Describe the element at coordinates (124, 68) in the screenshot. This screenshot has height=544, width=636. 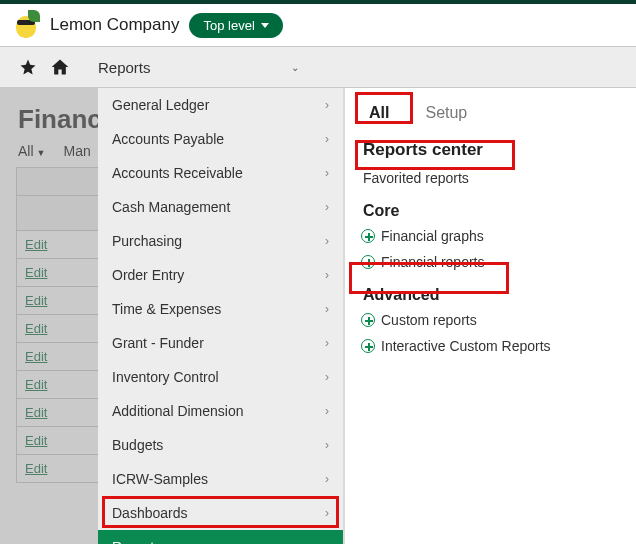
I see `nav-dropdown-label: Reports` at that location.